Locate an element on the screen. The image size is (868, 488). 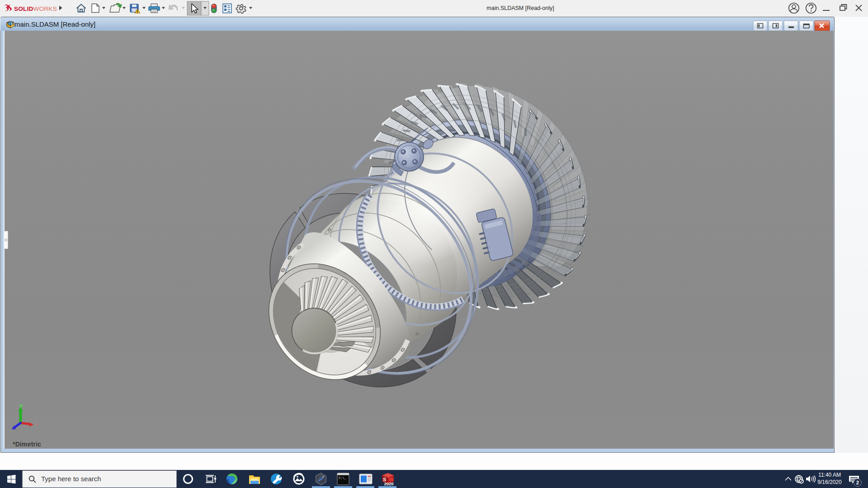
svg-text: C:\_ is located at coordinates (343, 478).